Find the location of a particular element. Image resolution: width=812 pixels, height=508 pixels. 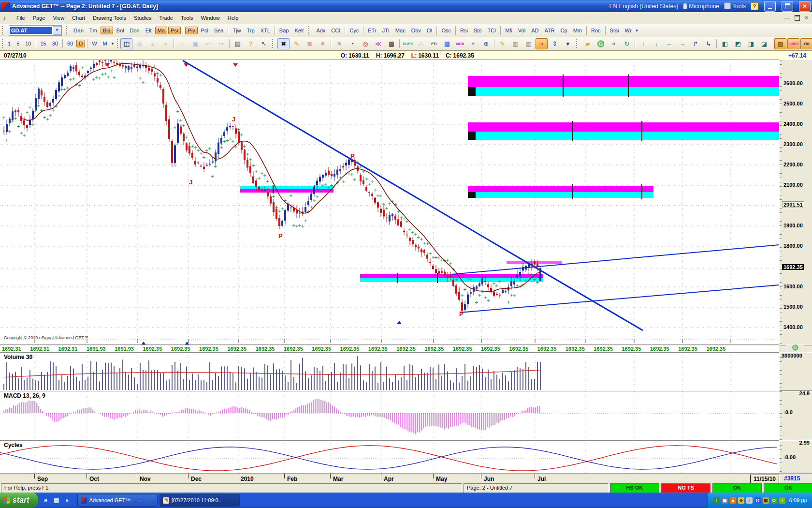

indicator-mac-button: Mac is located at coordinates (400, 30).